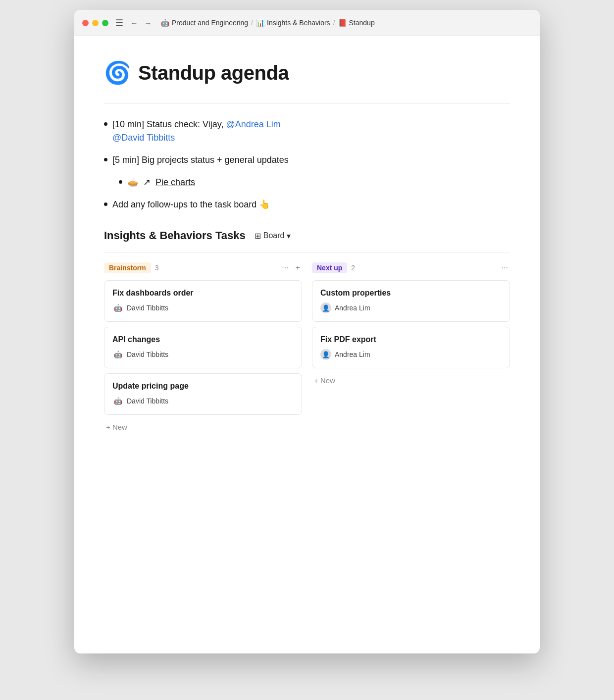  I want to click on card-fix-dashboards-title: Fix dashboards order, so click(203, 293).